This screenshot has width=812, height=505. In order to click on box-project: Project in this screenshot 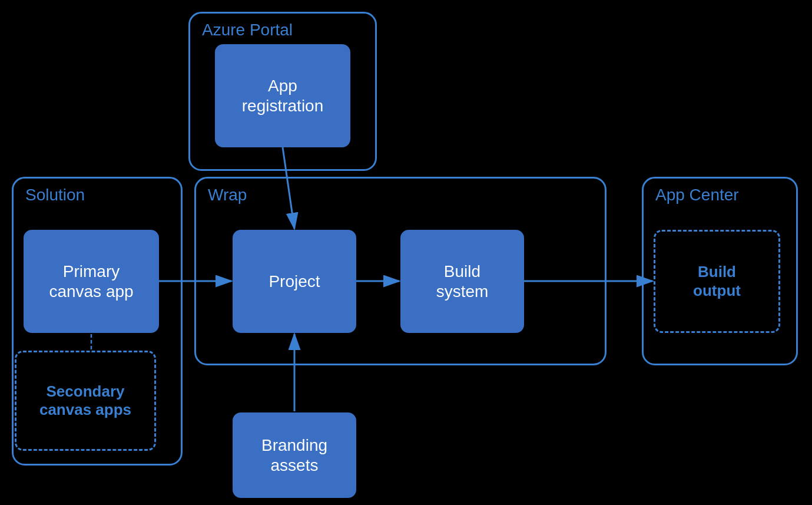, I will do `click(294, 282)`.